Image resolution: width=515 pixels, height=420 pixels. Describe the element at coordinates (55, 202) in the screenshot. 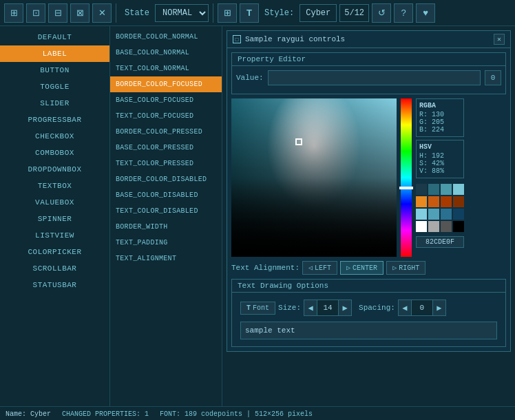

I see `sidebar-item-valuebox: VALUEBOX` at that location.